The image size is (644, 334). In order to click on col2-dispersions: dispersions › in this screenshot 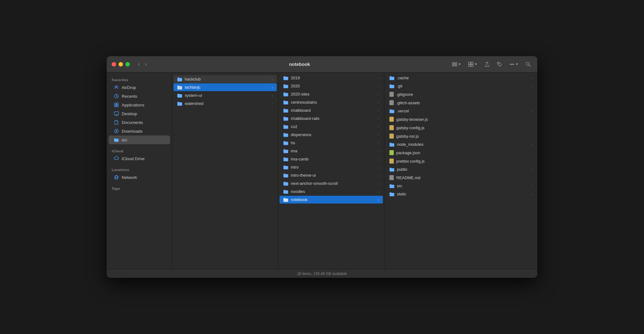, I will do `click(331, 135)`.